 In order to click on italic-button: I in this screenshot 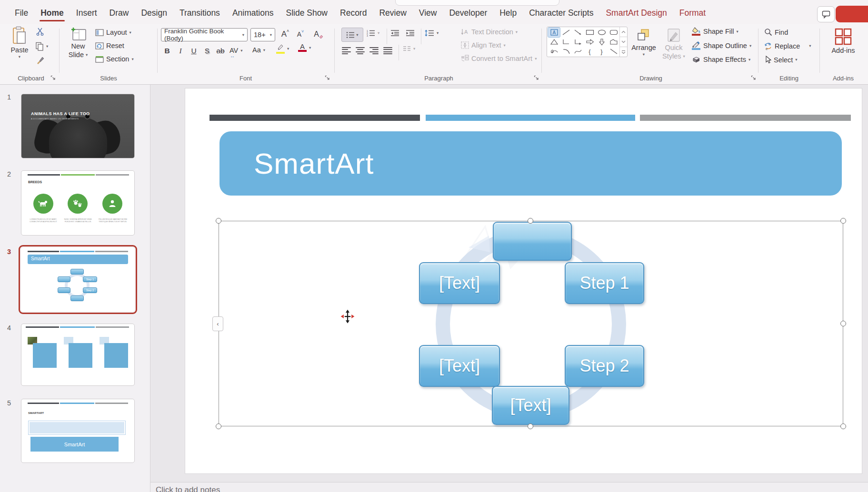, I will do `click(180, 51)`.